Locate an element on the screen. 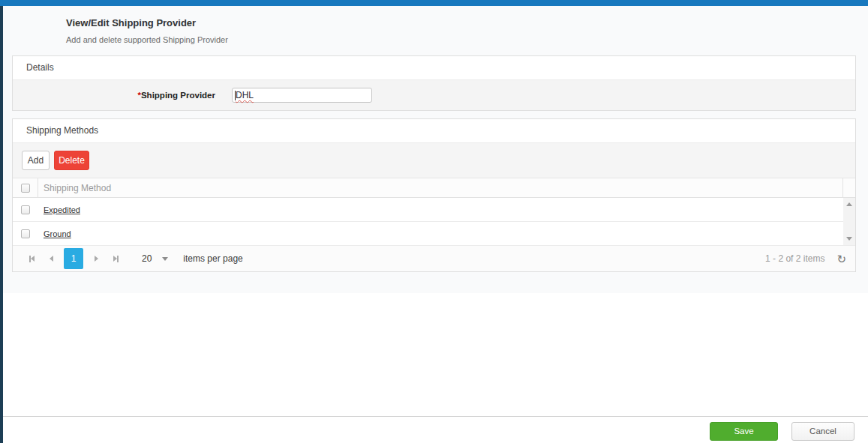 The height and width of the screenshot is (443, 868). scrollbar-up-icon is located at coordinates (849, 204).